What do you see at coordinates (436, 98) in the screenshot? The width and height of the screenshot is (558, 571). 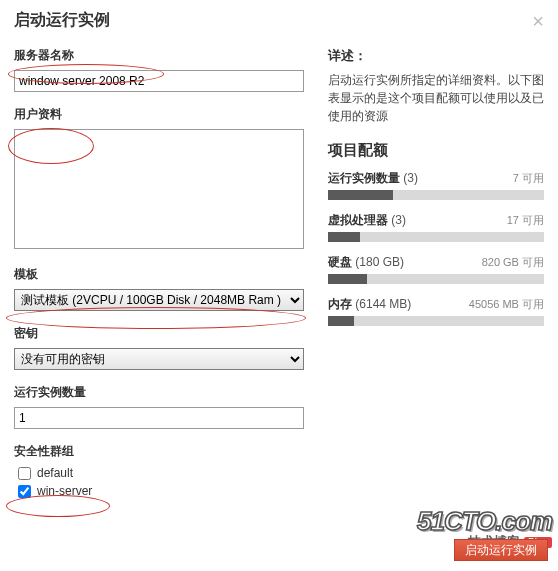 I see `details-desc: 启动运行实例所指定的详细资料。以下图表显示的是这个项目配额可以使用以及已使用的资…` at bounding box center [436, 98].